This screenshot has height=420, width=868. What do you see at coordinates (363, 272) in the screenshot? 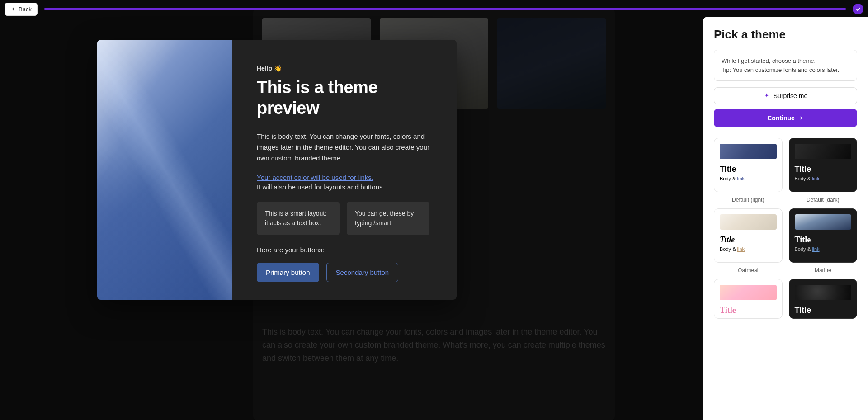
I see `secondary-button: Secondary button` at bounding box center [363, 272].